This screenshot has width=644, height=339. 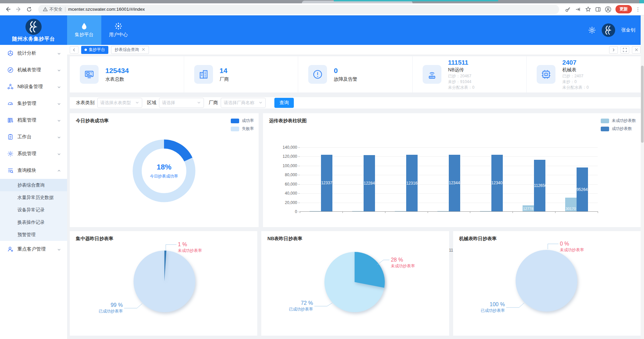 What do you see at coordinates (625, 50) in the screenshot?
I see `fullscreen-button` at bounding box center [625, 50].